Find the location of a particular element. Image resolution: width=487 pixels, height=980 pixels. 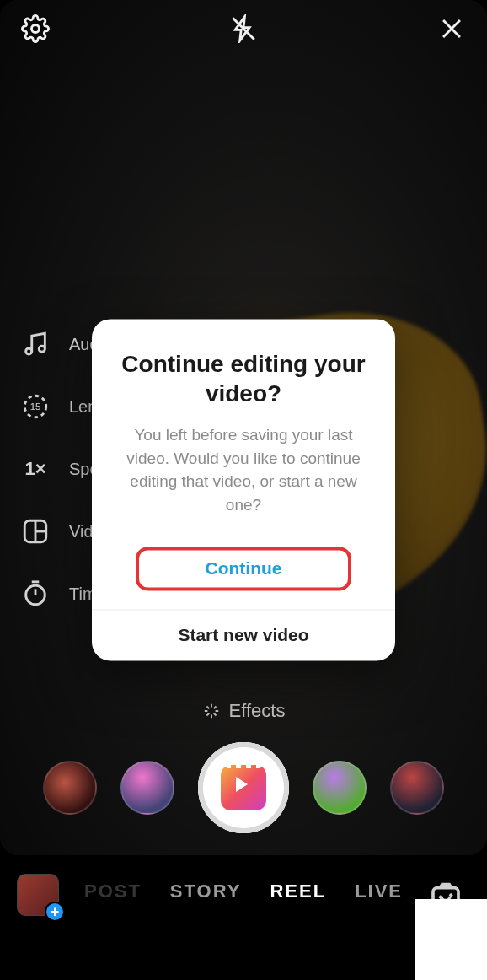

timer-icon is located at coordinates (35, 594).